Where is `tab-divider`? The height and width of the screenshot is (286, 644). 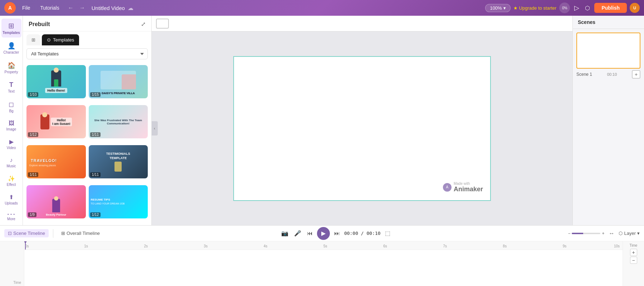 tab-divider is located at coordinates (53, 233).